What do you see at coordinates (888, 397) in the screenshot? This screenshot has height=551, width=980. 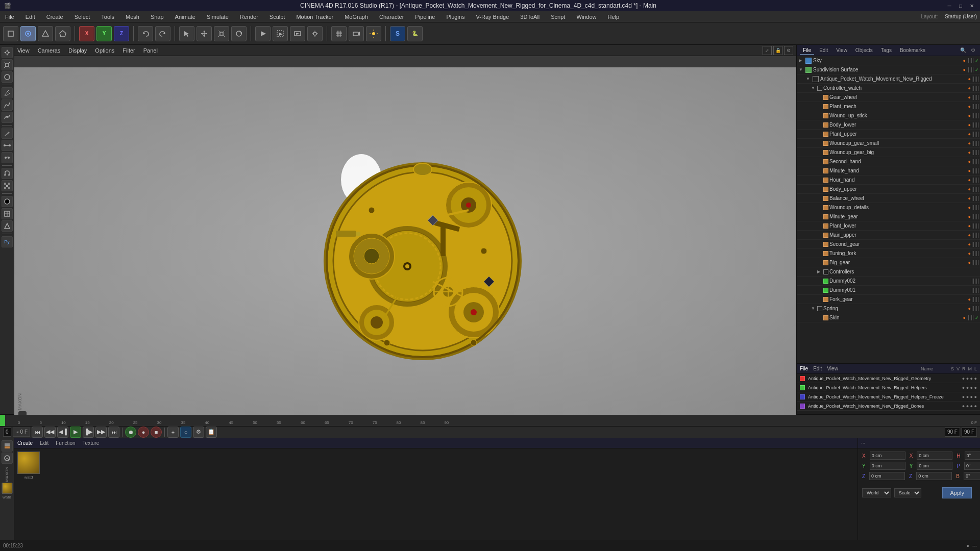 I see `material-freeze: Antique_Pocket_Watch_Movement_New_Rigged…` at bounding box center [888, 397].